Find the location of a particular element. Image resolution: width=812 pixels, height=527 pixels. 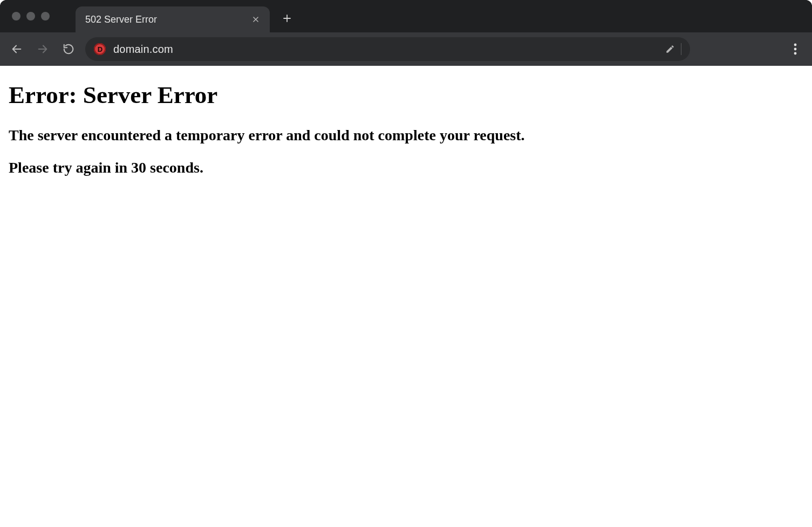

address-bar-url: domain.com is located at coordinates (385, 50).